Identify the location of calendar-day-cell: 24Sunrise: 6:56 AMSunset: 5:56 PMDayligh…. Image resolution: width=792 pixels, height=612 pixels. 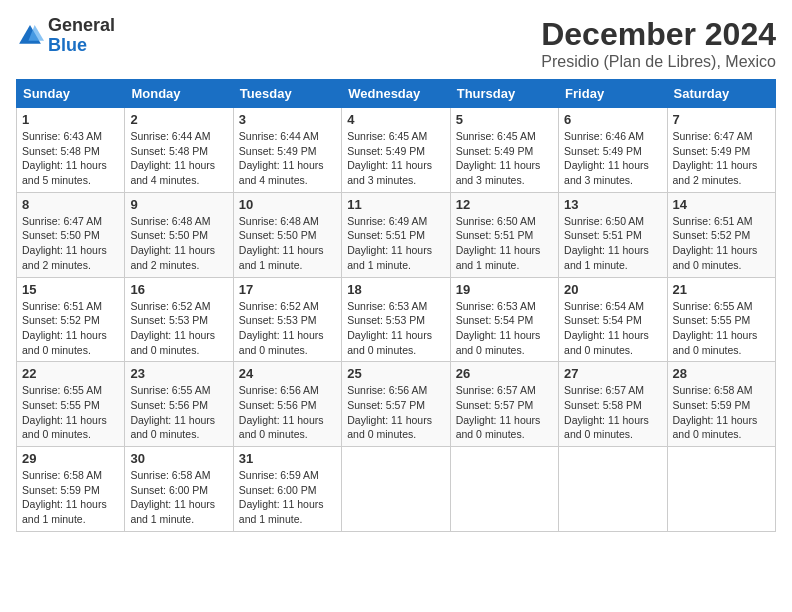
(287, 404).